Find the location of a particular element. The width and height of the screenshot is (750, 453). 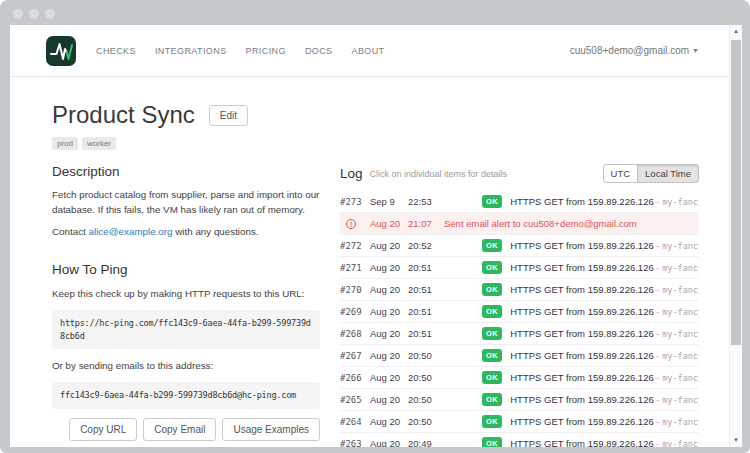

scroll-down-icon: ▼ is located at coordinates (736, 440).